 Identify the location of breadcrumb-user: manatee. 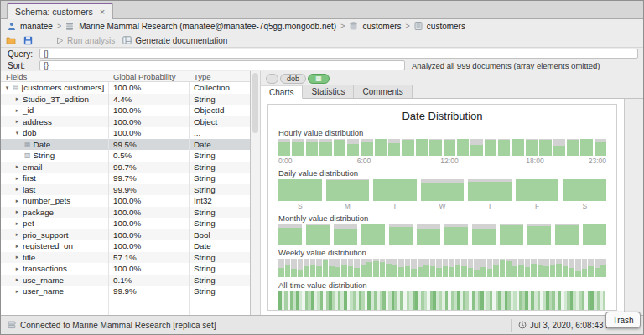
(37, 27).